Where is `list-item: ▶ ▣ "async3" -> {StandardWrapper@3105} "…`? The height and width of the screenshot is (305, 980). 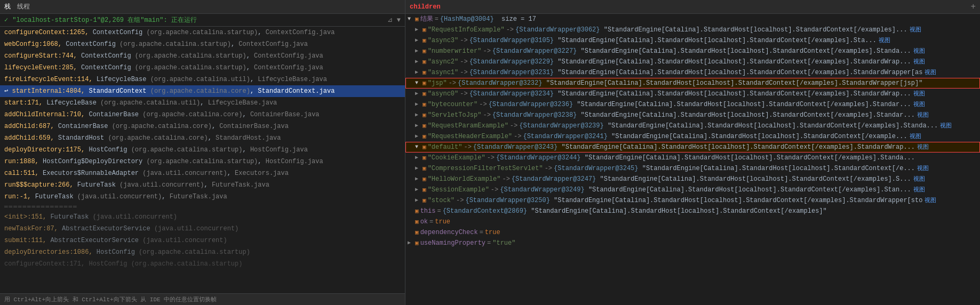 list-item: ▶ ▣ "async3" -> {StandardWrapper@3105} "… is located at coordinates (692, 41).